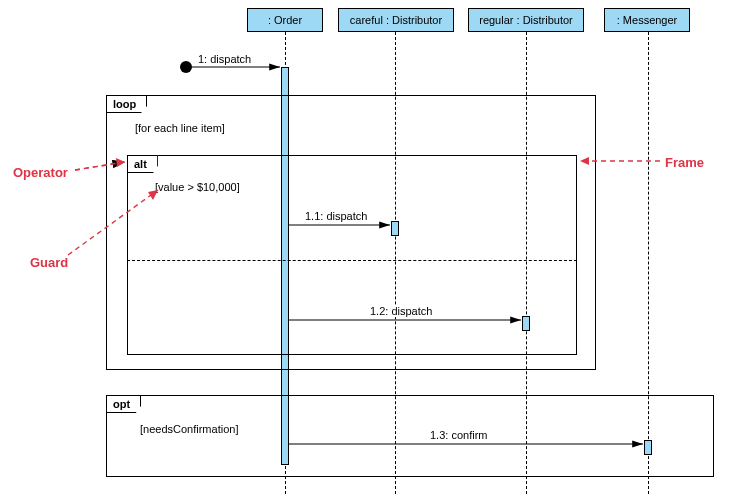 The image size is (735, 502). I want to click on annotation-guard: Guard, so click(49, 262).